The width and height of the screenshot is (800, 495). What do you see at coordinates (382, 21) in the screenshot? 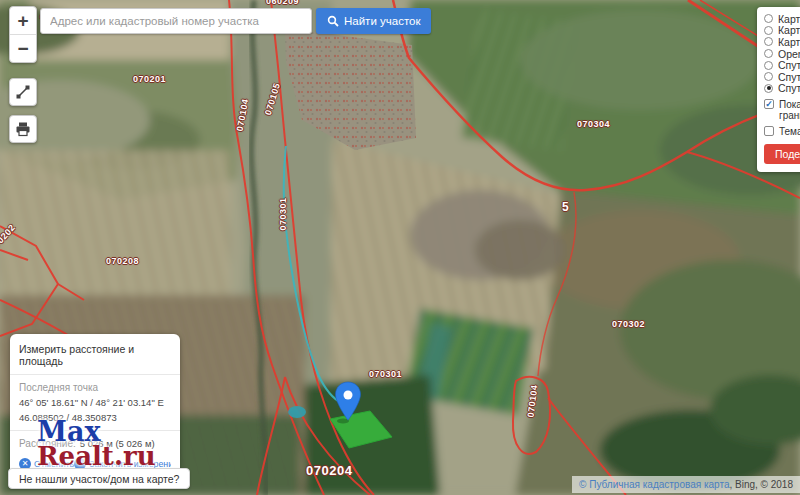
I see `find-parcel-label: Найти участок` at bounding box center [382, 21].